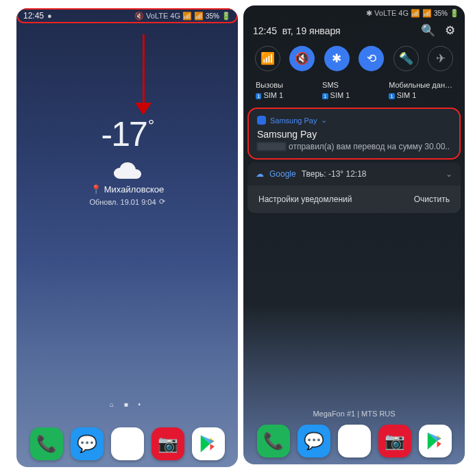 Image resolution: width=473 pixels, height=476 pixels. Describe the element at coordinates (440, 59) in the screenshot. I see `airplane-toggle: ✈` at that location.